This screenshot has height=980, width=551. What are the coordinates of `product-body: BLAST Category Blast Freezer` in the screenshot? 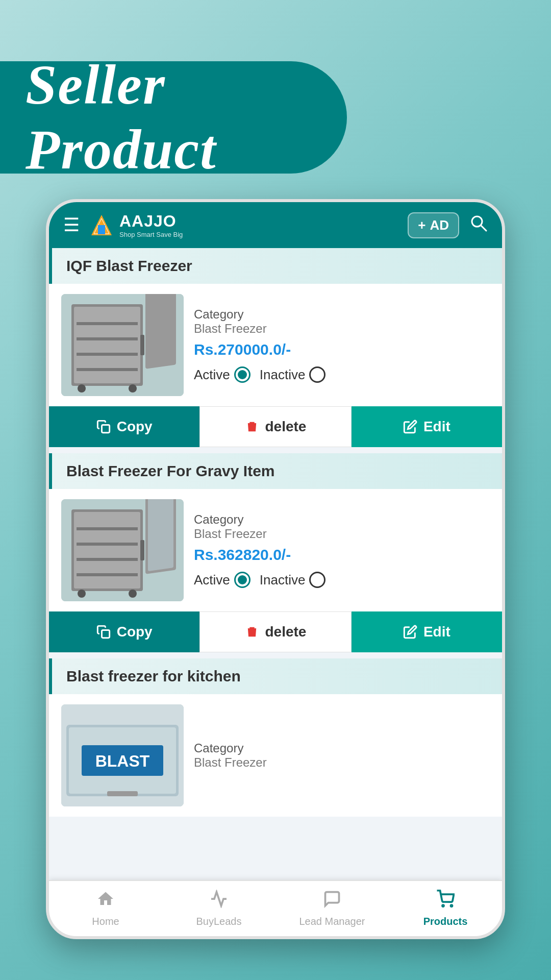 It's located at (276, 755).